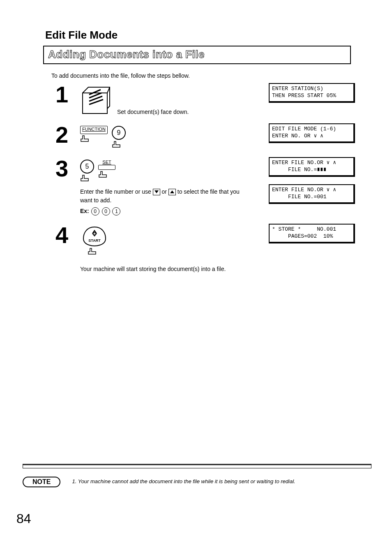 The height and width of the screenshot is (549, 392). Describe the element at coordinates (68, 235) in the screenshot. I see `step-number: 4` at that location.